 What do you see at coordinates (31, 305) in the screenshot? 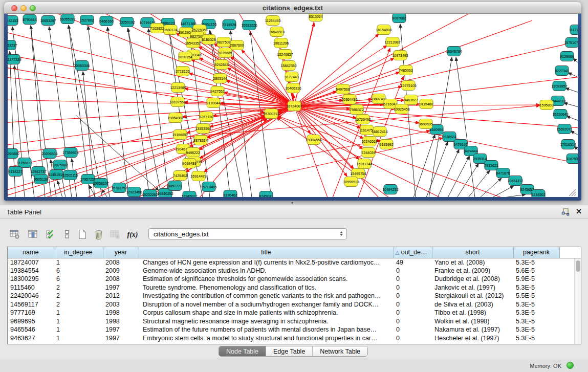
I see `table-cell: 14569117` at bounding box center [31, 305].